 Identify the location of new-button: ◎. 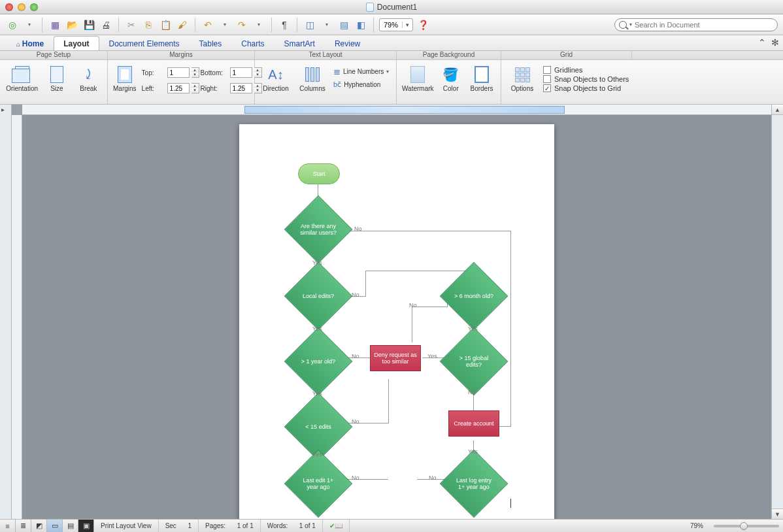
(12, 25).